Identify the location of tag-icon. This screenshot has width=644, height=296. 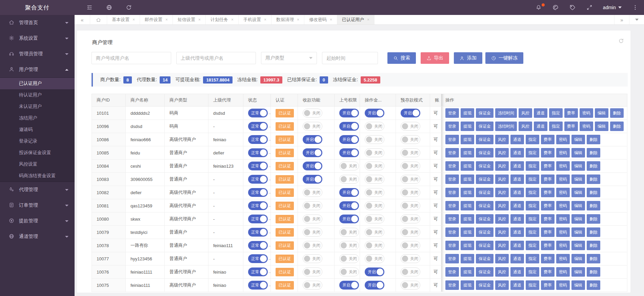
(572, 7).